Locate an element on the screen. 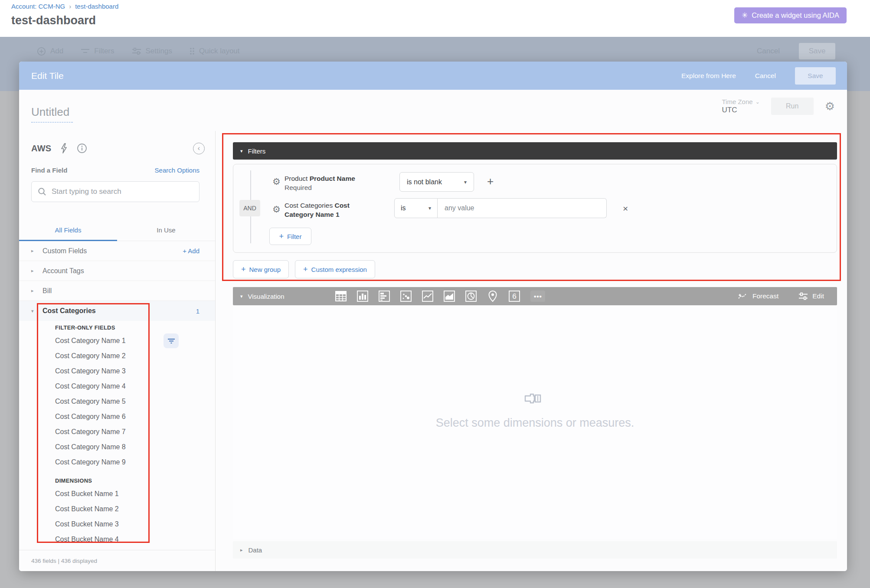 This screenshot has width=870, height=588. field-group-cost-categories: ▾ Cost Categories 1 is located at coordinates (117, 311).